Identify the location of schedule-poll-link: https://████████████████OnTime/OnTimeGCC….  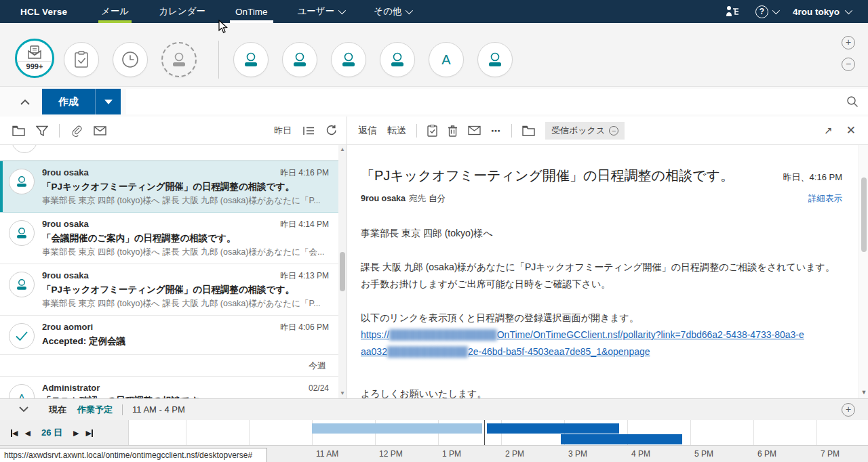
(585, 343).